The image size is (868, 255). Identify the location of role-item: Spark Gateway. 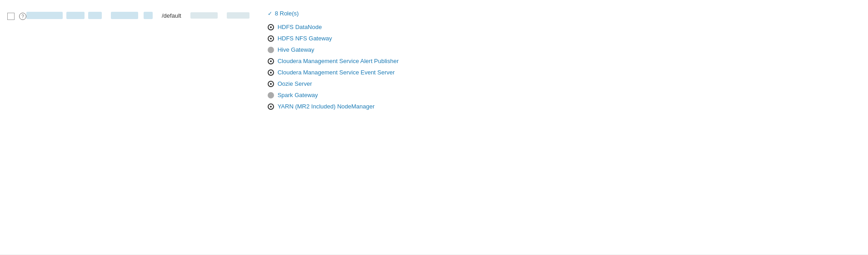
(564, 95).